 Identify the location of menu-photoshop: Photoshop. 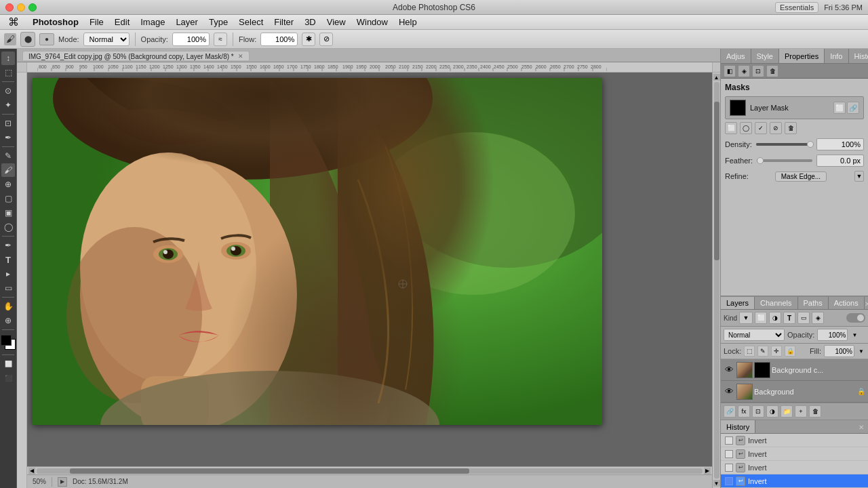
(56, 22).